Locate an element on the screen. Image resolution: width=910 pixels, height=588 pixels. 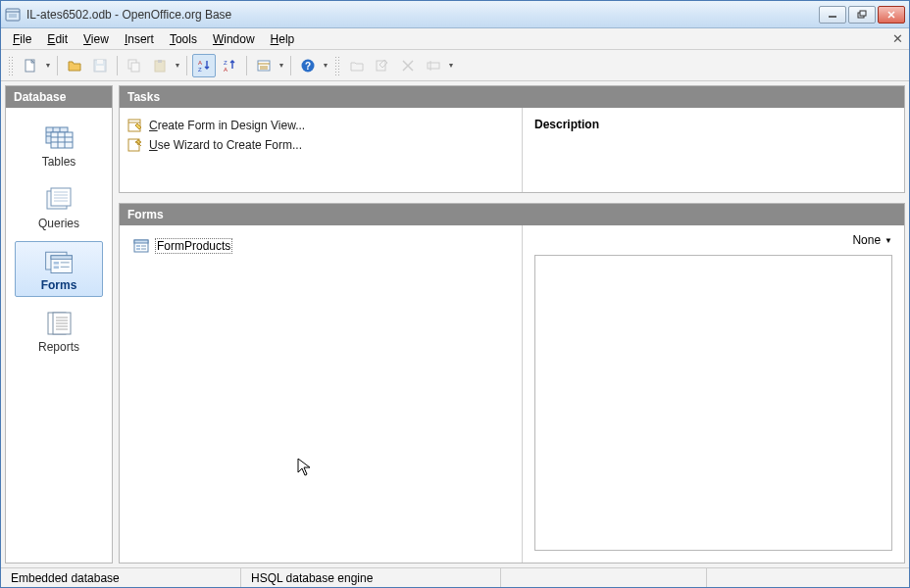
menu-view: View is located at coordinates (96, 39).